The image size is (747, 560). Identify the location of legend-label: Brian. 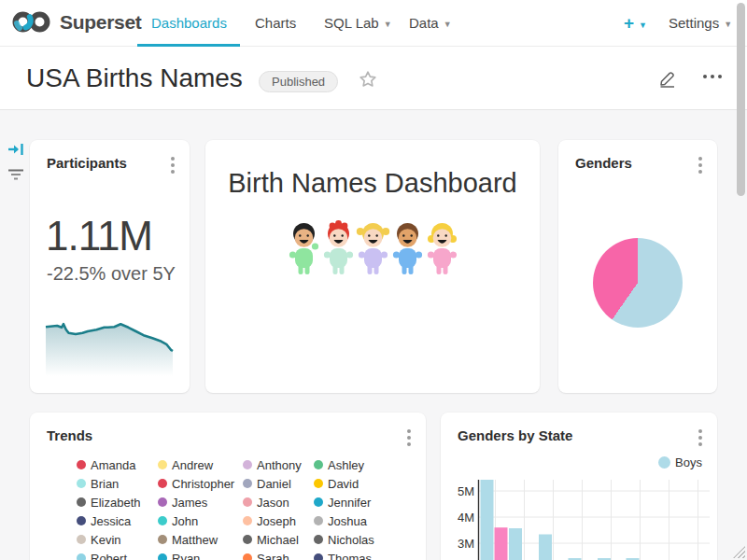
(105, 483).